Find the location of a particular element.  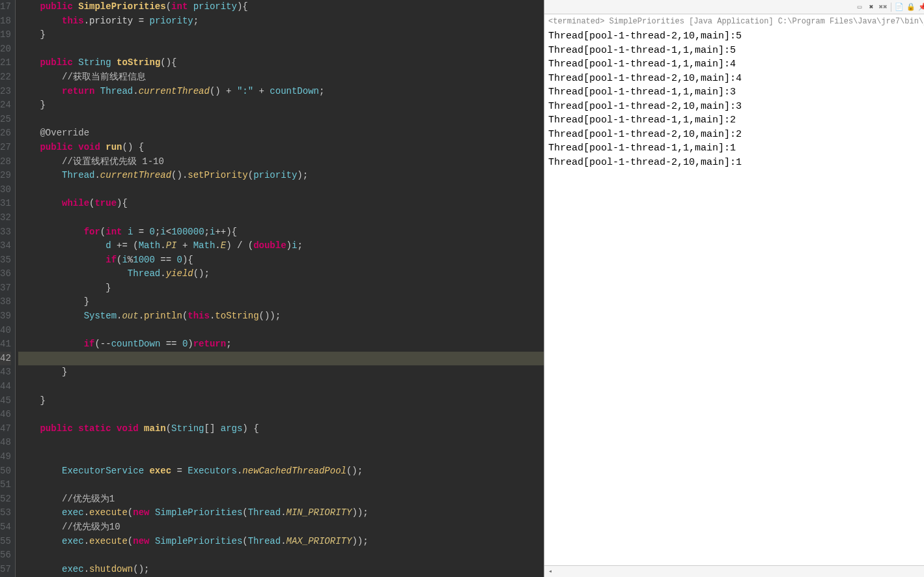

toolbar-separator is located at coordinates (891, 7).